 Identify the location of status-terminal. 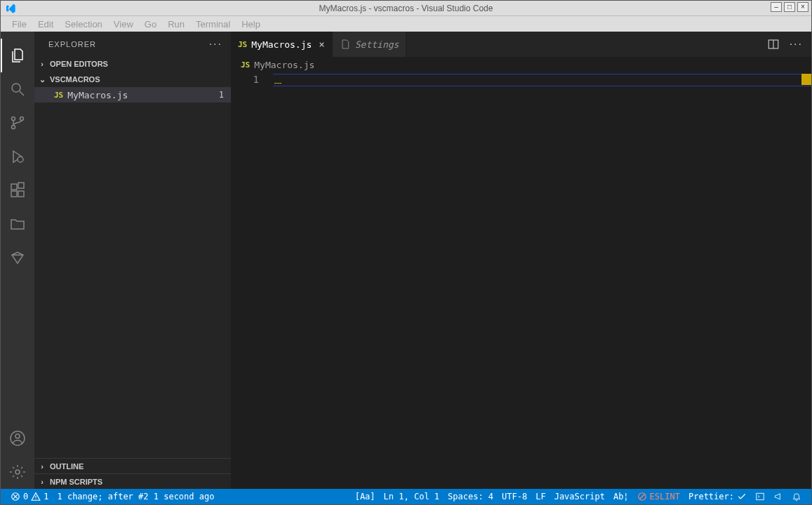
(760, 497).